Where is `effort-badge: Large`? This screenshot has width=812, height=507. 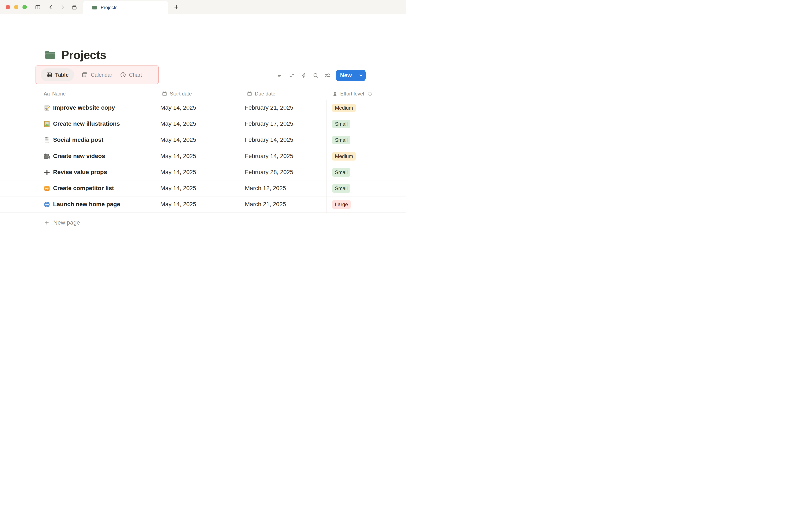
effort-badge: Large is located at coordinates (342, 205).